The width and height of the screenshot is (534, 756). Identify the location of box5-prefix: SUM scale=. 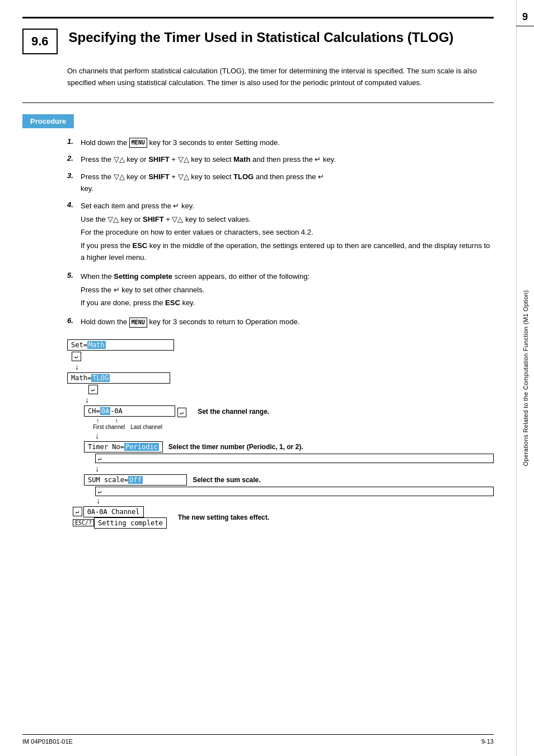
(108, 480).